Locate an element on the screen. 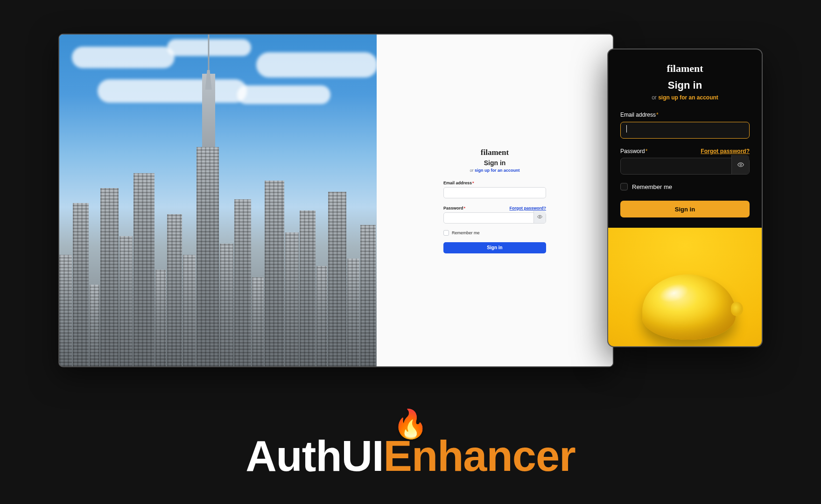 Image resolution: width=821 pixels, height=504 pixels. light-email-label: Email address* is located at coordinates (459, 183).